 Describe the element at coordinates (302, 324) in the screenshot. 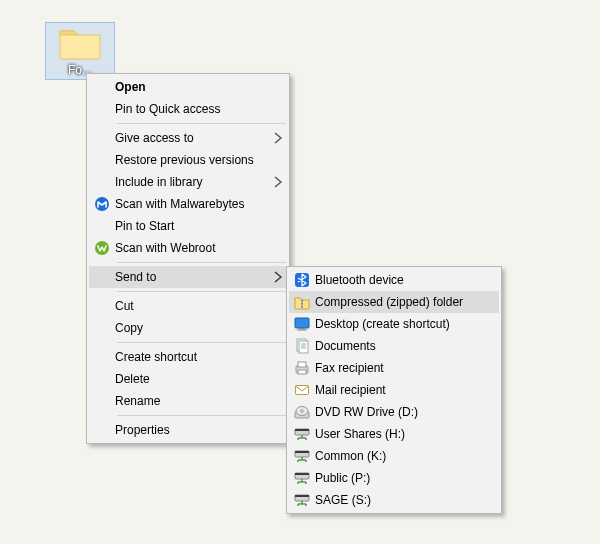

I see `desktop-icon` at that location.